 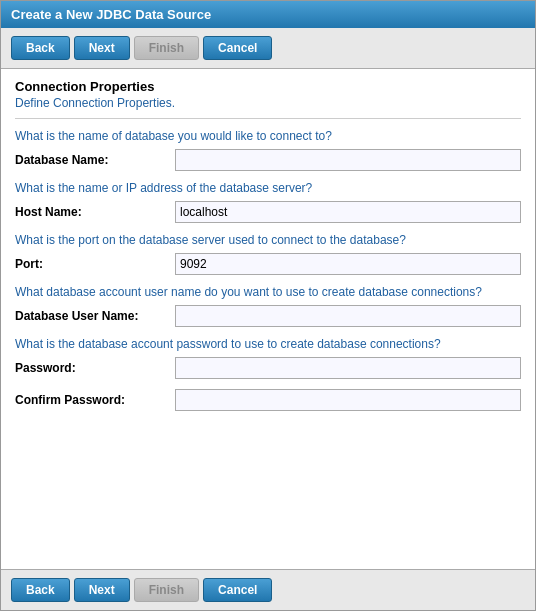 I want to click on question-db-name: What is the name of database you would l…, so click(x=268, y=136).